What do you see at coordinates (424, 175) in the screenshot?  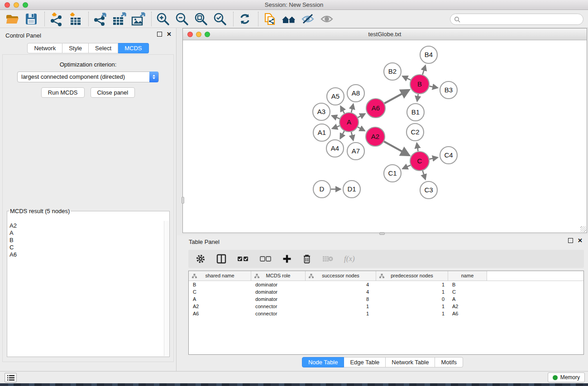 I see `graph-edge-C-C3` at bounding box center [424, 175].